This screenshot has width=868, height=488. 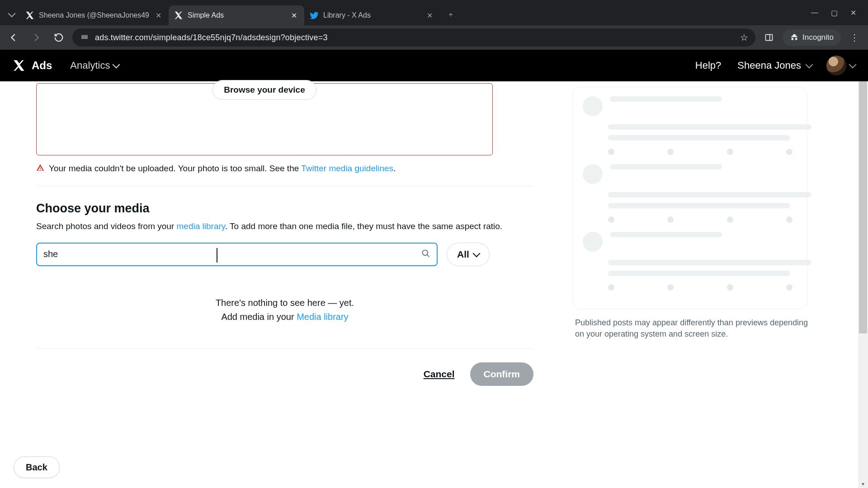 I want to click on close-window-icon: ✕, so click(x=854, y=13).